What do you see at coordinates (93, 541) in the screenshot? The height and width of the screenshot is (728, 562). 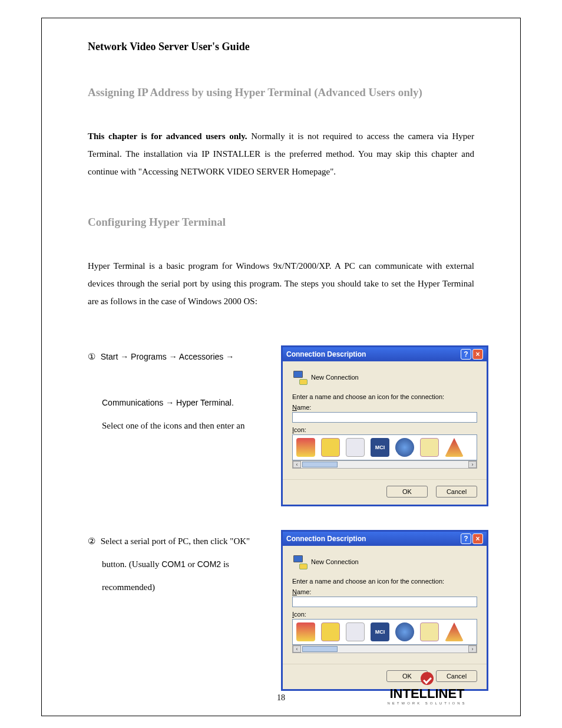 I see `step-2-number: ②` at bounding box center [93, 541].